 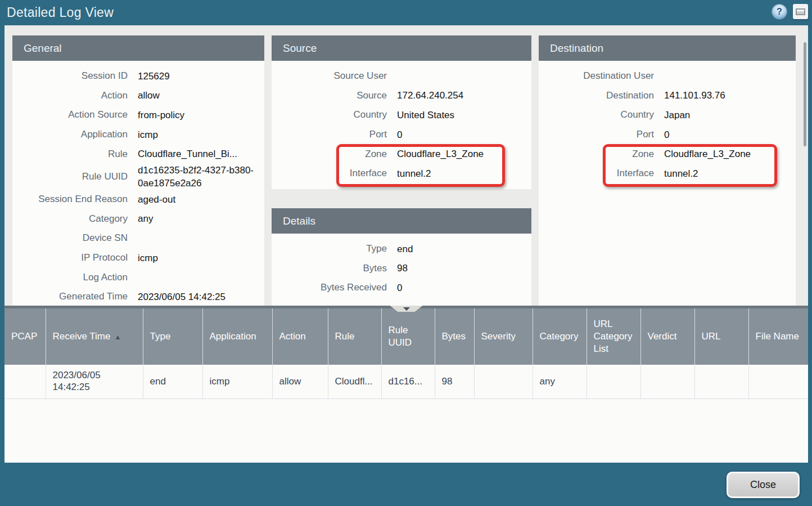 I want to click on panel-destination-rows: Destination UserDestination141.101.93.76…, so click(x=667, y=122).